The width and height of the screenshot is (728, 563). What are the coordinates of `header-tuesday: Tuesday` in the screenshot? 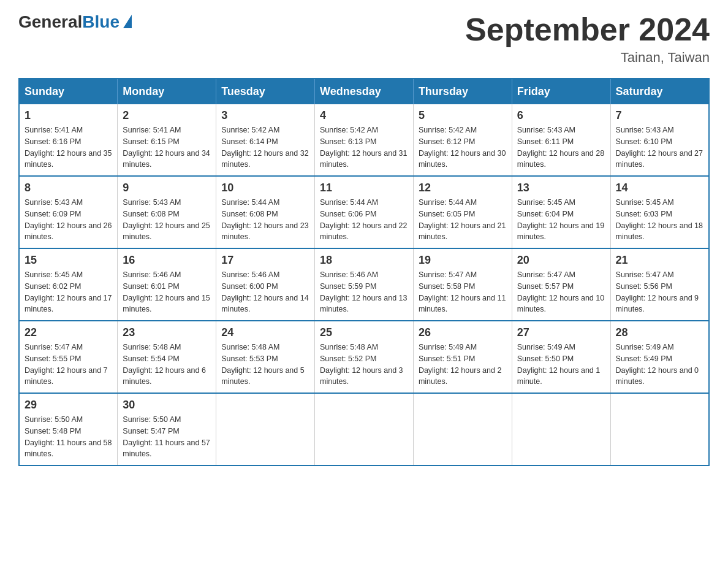 It's located at (266, 91).